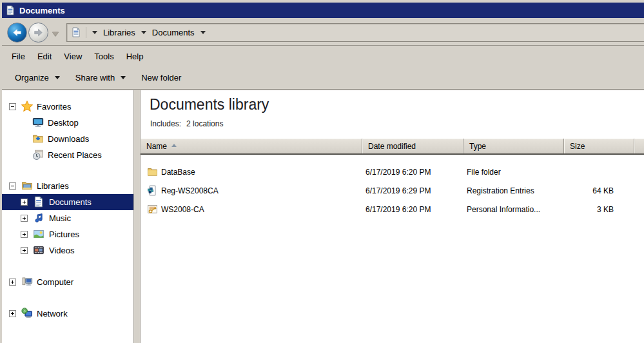 Image resolution: width=644 pixels, height=343 pixels. I want to click on library-title: Documents library, so click(209, 104).